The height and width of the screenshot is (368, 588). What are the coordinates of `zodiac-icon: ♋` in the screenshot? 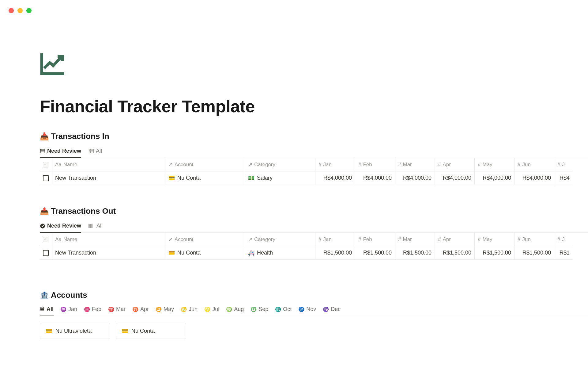 It's located at (184, 309).